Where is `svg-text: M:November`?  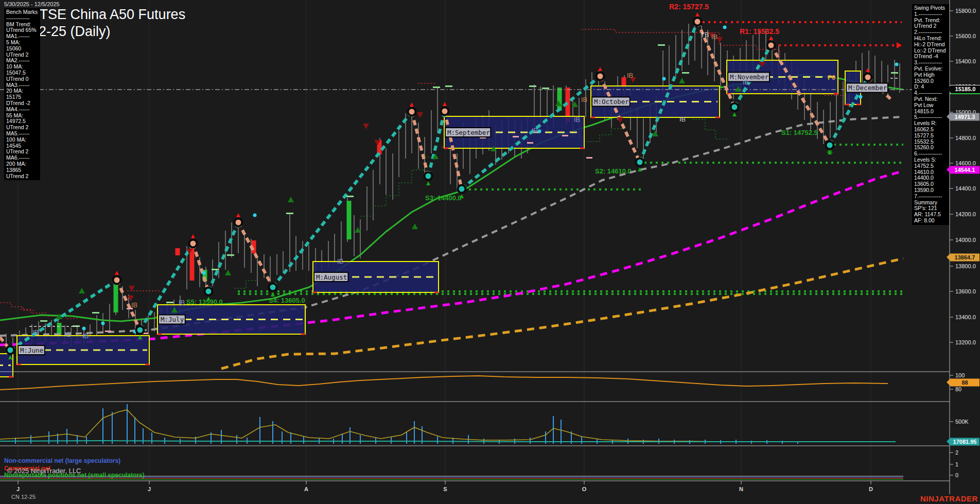 svg-text: M:November is located at coordinates (749, 77).